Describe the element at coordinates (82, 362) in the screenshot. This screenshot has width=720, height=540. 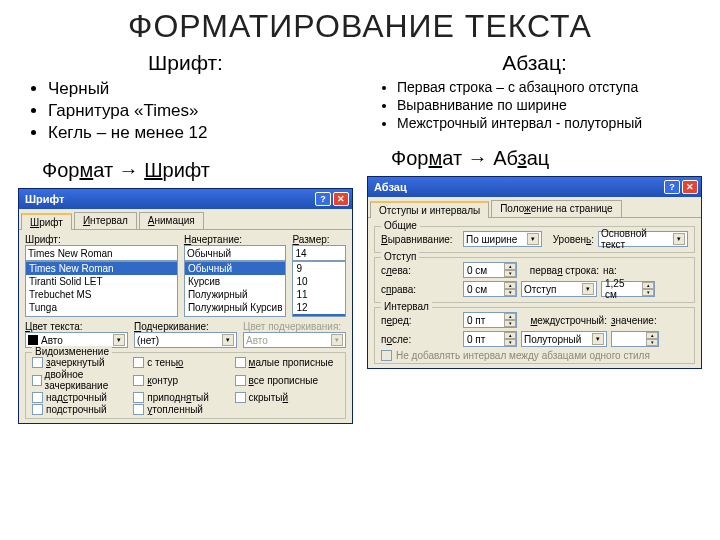
I see `checkbox-strike: зачеркнутый` at that location.